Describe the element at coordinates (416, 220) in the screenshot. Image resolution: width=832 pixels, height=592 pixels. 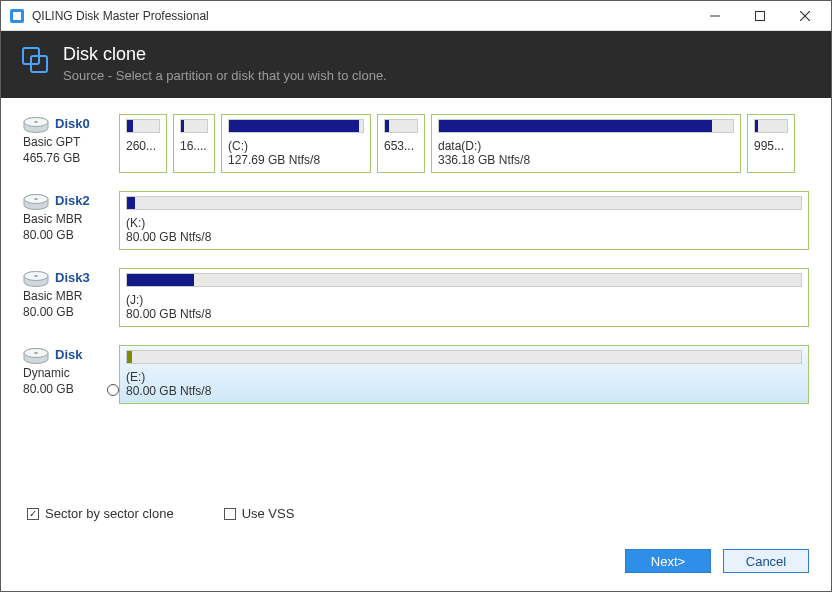
I see `disk-row: Disk2Basic MBR80.00 GB(K:)80.00 GB Ntfs/…` at that location.